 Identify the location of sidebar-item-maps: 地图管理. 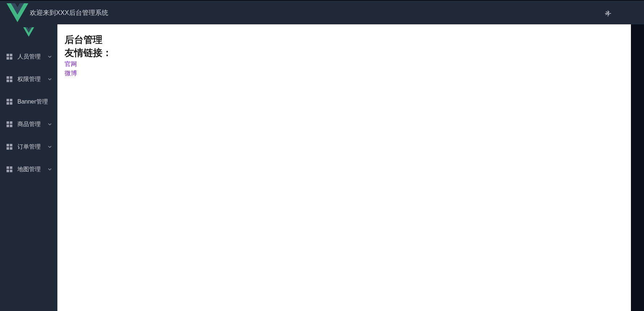
(29, 169).